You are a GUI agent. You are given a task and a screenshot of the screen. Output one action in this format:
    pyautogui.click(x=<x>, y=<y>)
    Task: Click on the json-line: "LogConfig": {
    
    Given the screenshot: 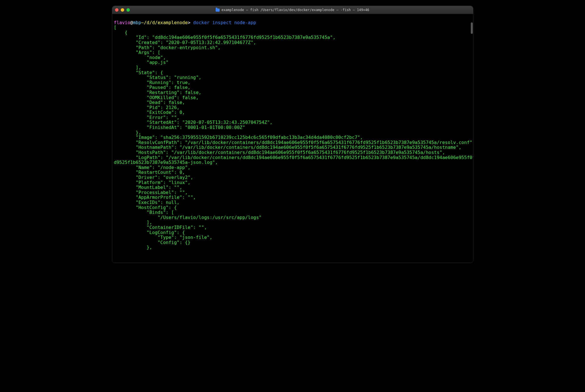 What is the action you would take?
    pyautogui.click(x=149, y=232)
    